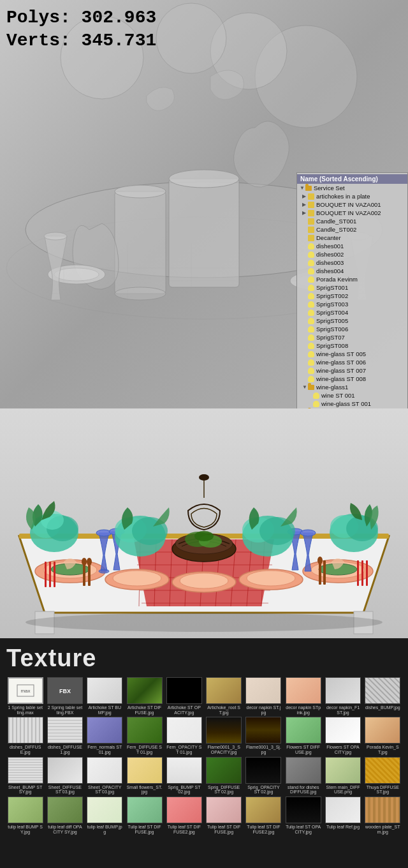 This screenshot has width=408, height=868. I want to click on texture-item: decor napkin ST.jpg, so click(264, 696).